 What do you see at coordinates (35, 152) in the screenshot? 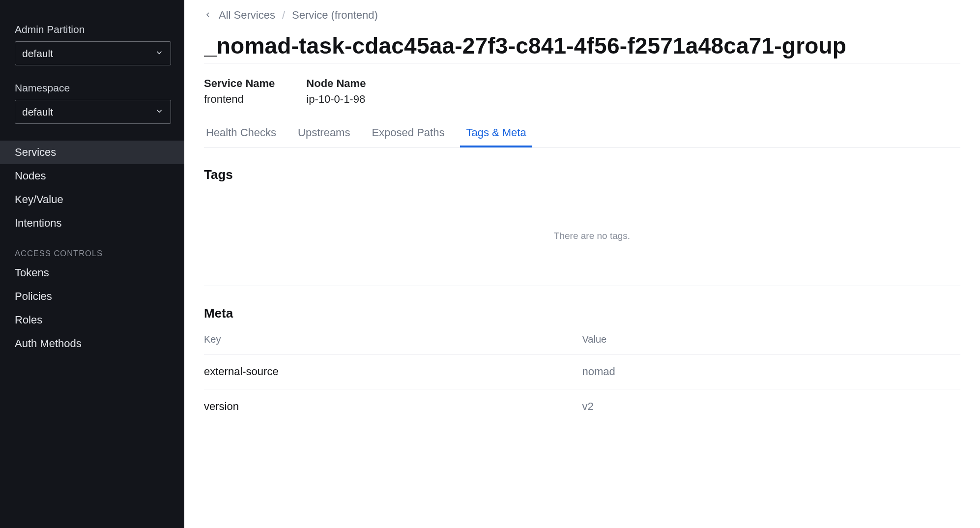
I see `sidebar-item-label: Services` at bounding box center [35, 152].